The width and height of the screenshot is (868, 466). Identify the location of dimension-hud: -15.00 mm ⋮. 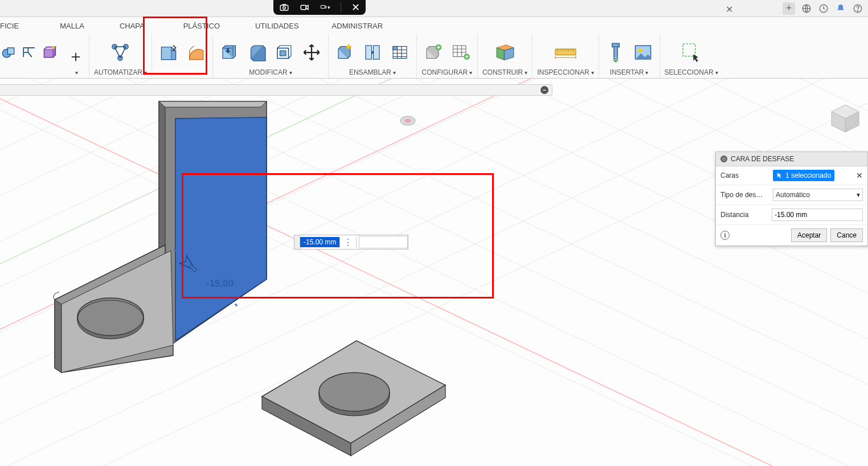
(351, 242).